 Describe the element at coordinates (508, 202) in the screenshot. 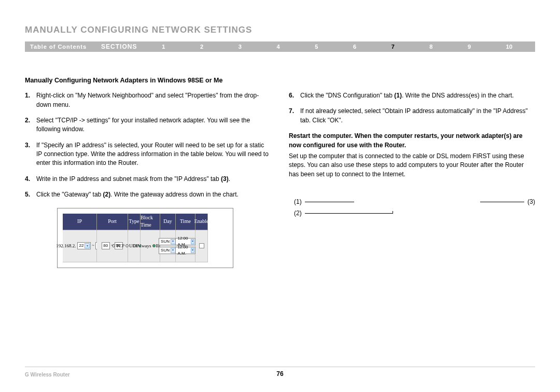

I see `callout-3: (3)` at that location.